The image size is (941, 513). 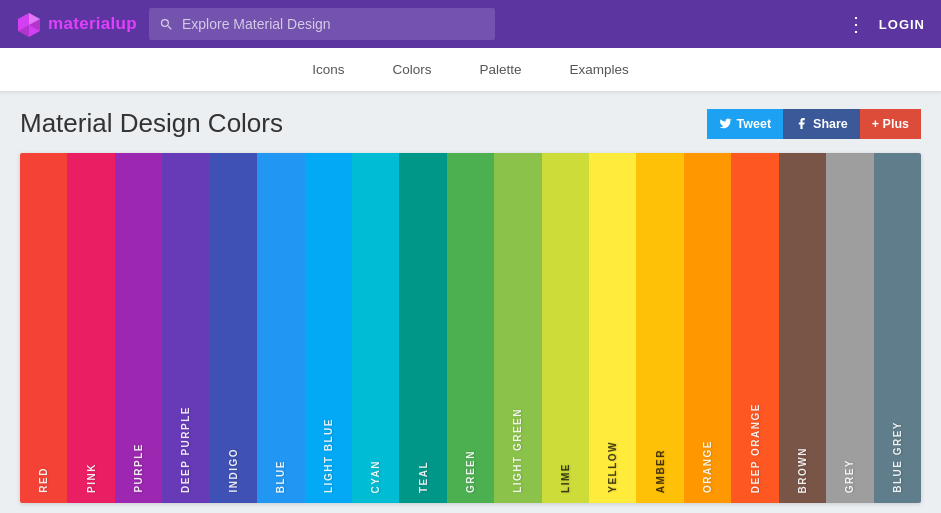 What do you see at coordinates (890, 124) in the screenshot?
I see `plus-button: + Plus` at bounding box center [890, 124].